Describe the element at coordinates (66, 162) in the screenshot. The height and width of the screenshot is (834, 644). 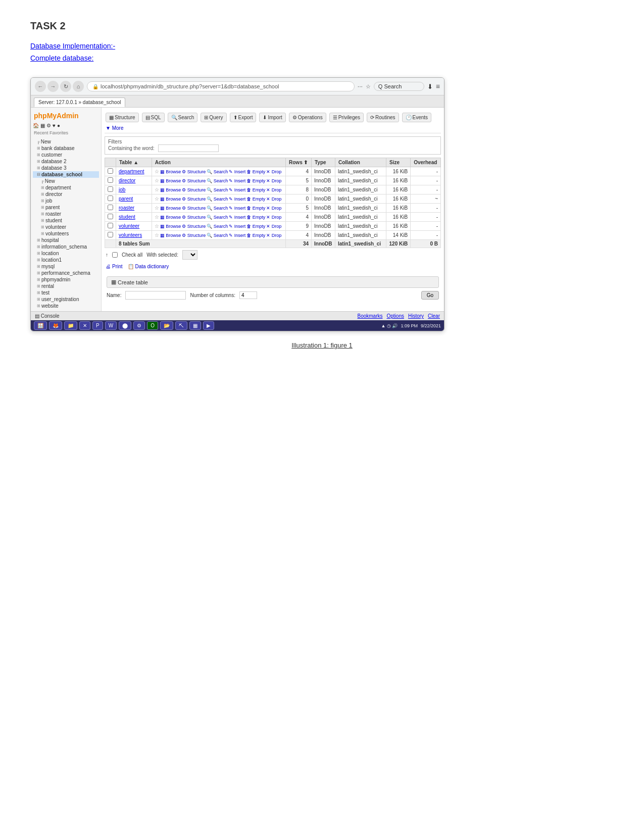
I see `sidebar-item-database2: ⊞ database 2` at that location.